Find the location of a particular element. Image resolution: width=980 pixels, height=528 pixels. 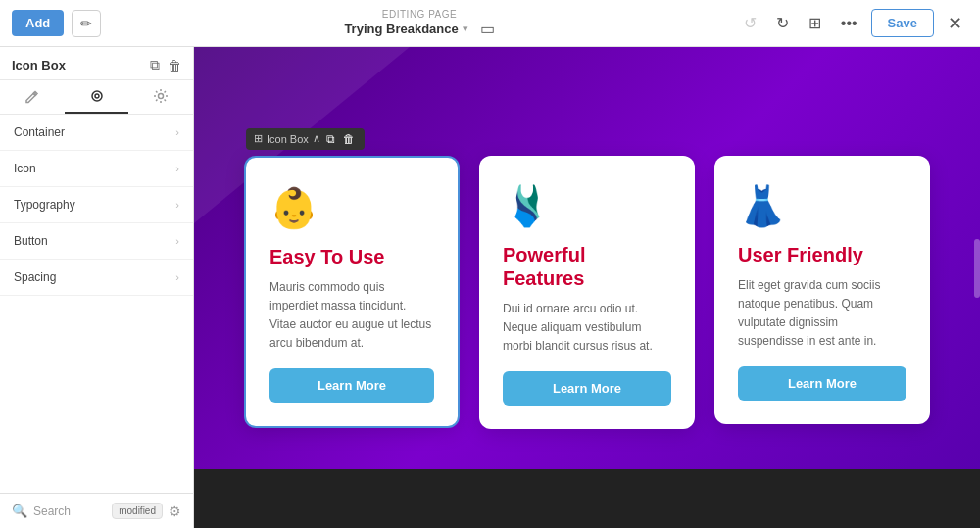

more-options-button: ••• is located at coordinates (849, 24).